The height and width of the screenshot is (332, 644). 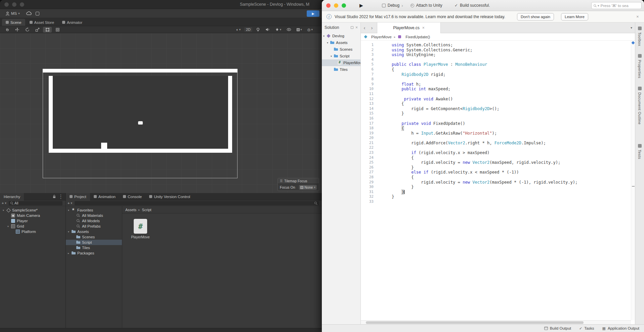 What do you see at coordinates (33, 226) in the screenshot?
I see `hierarchy-item-grid: ▾Grid` at bounding box center [33, 226].